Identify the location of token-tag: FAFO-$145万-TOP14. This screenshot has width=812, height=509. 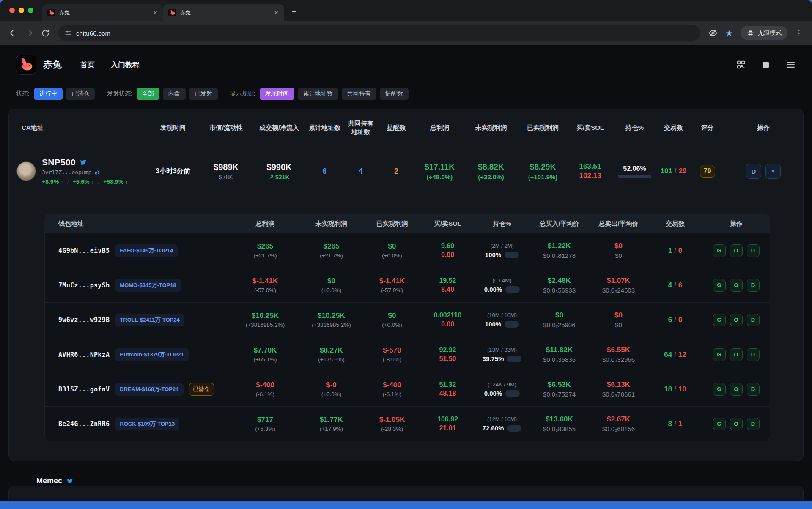
(146, 251).